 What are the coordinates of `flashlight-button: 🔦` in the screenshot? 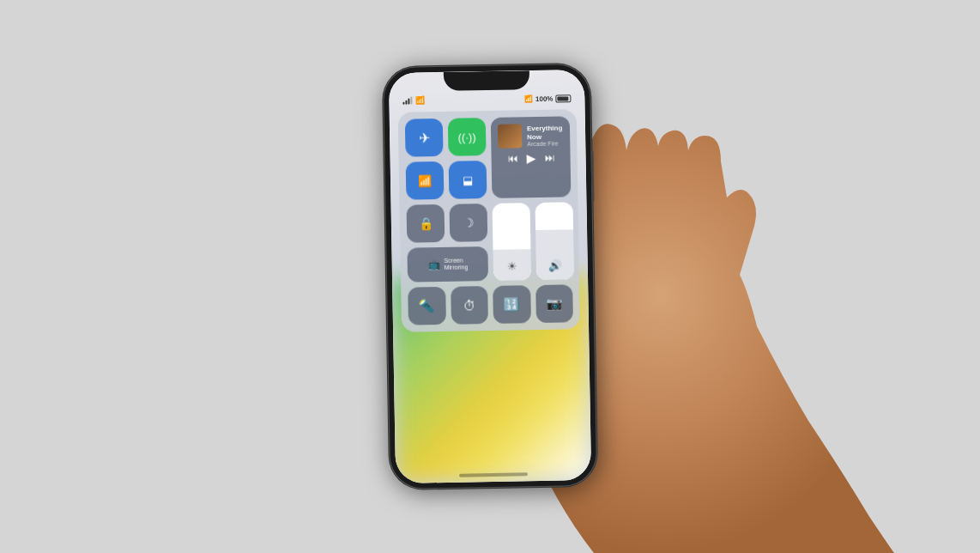 It's located at (426, 306).